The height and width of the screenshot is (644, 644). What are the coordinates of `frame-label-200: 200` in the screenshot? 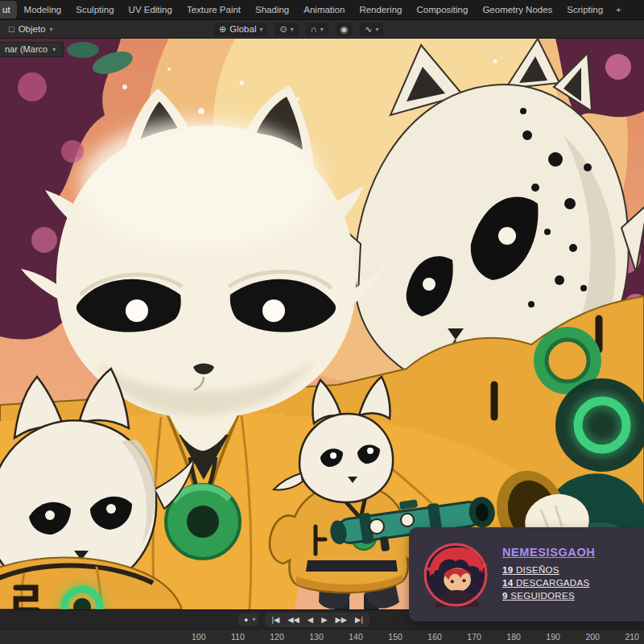 It's located at (592, 637).